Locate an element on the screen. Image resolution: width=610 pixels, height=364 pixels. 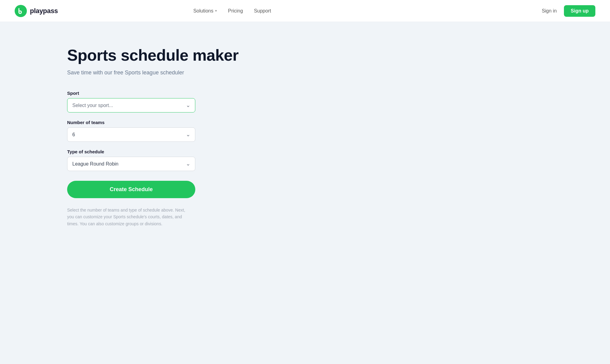
schedule-form: Sport Select your sport... Soccer Basket… is located at coordinates (131, 159).